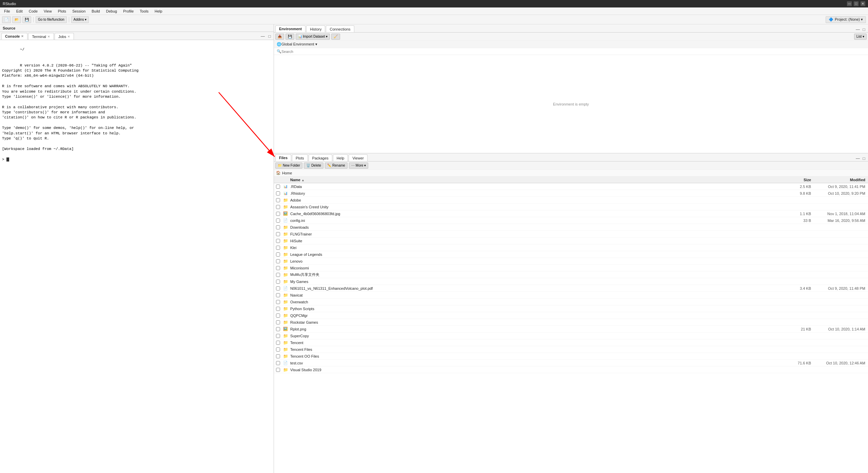 This screenshot has height=473, width=868. What do you see at coordinates (64, 36) in the screenshot?
I see `tab-jobs: Jobs✕` at bounding box center [64, 36].